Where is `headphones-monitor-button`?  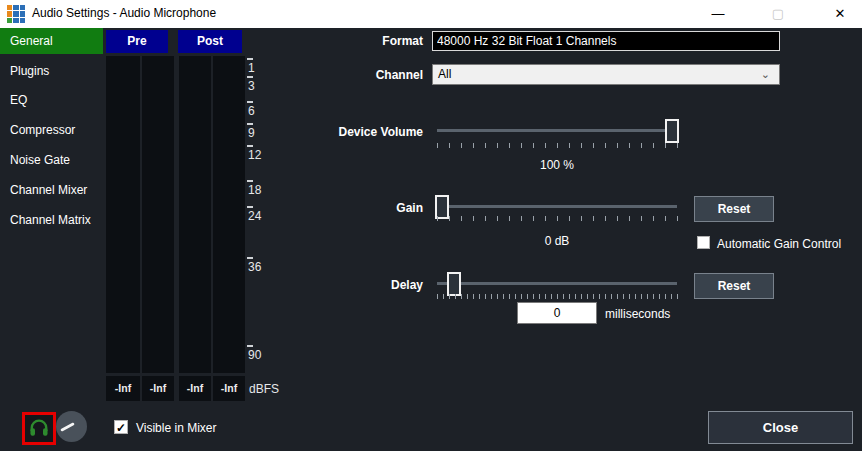 headphones-monitor-button is located at coordinates (39, 428).